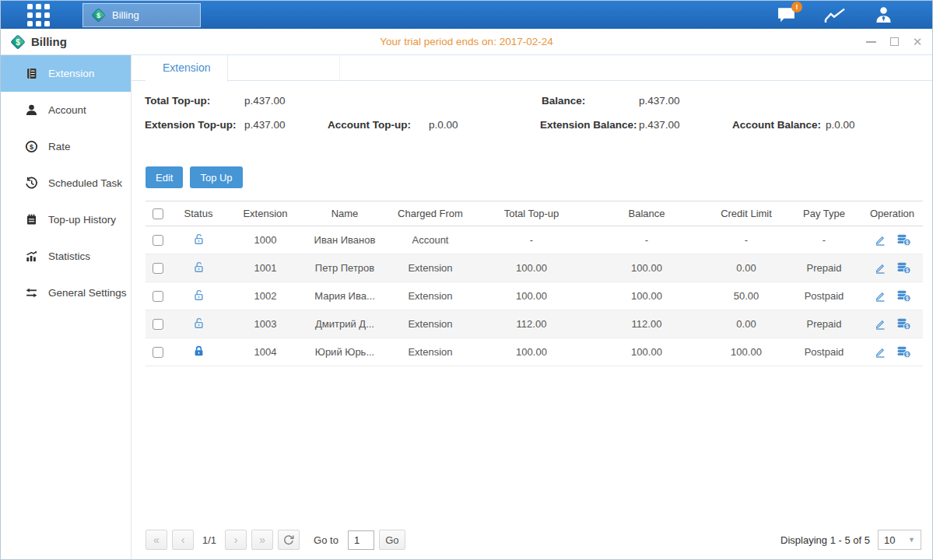 Image resolution: width=933 pixels, height=560 pixels. What do you see at coordinates (18, 42) in the screenshot?
I see `billing-app-icon: $` at bounding box center [18, 42].